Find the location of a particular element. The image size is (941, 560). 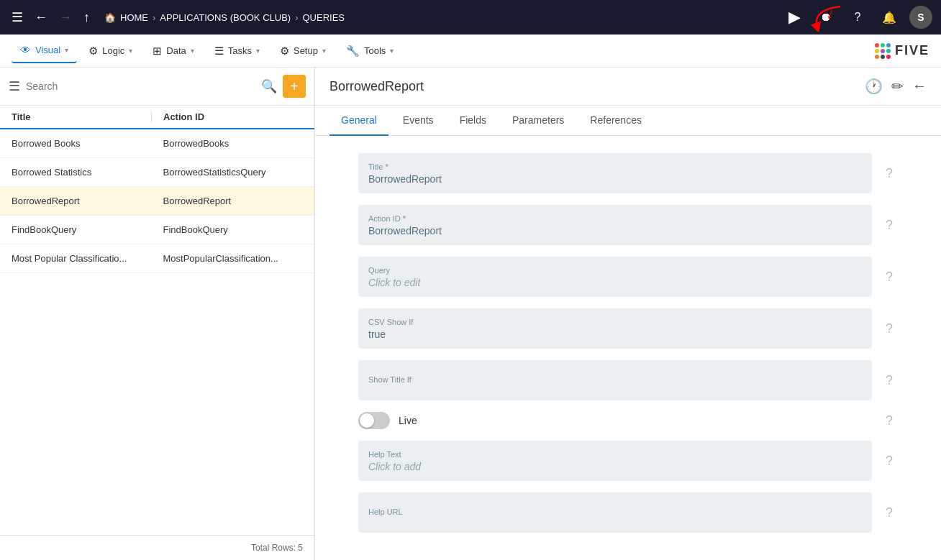

help-icon: ? is located at coordinates (858, 17).